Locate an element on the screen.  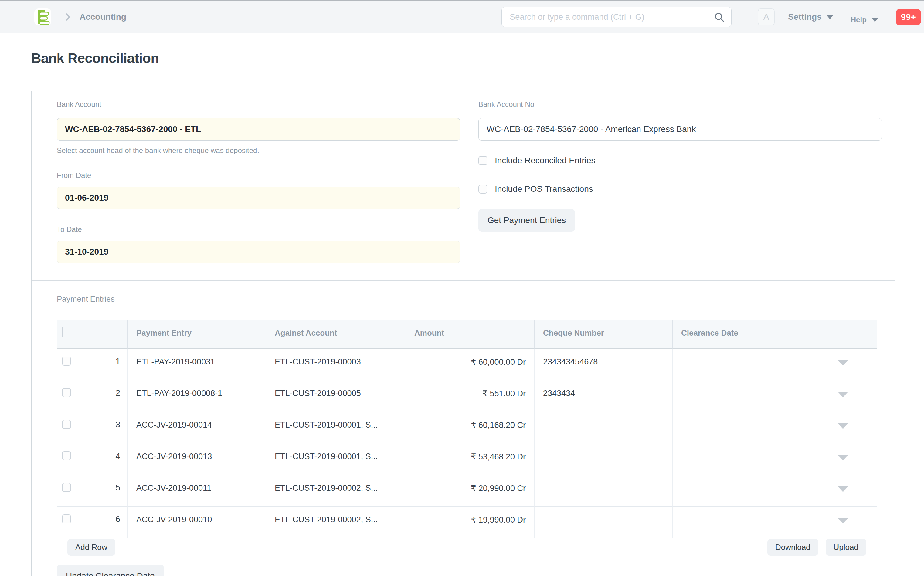
include-reconciled-entries-label: Include Reconciled Entries is located at coordinates (545, 161).